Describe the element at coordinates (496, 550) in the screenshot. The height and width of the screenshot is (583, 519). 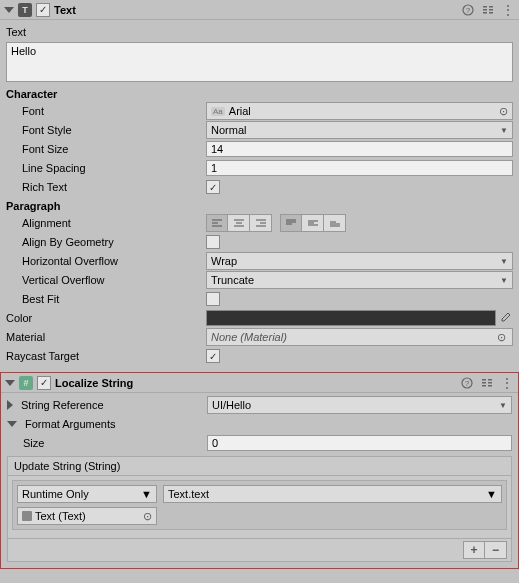
I see `remove-listener-button: −` at that location.